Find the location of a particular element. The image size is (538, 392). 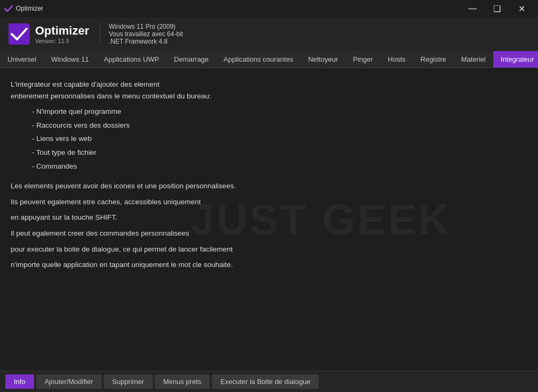

titlebar-title: Optimizer is located at coordinates (30, 9).